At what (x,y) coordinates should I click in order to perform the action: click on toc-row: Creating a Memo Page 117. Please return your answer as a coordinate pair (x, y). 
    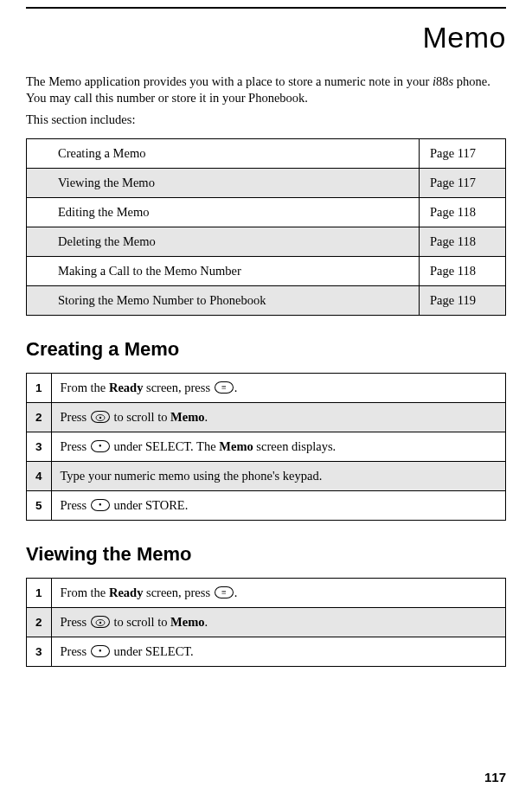
    Looking at the image, I should click on (266, 153).